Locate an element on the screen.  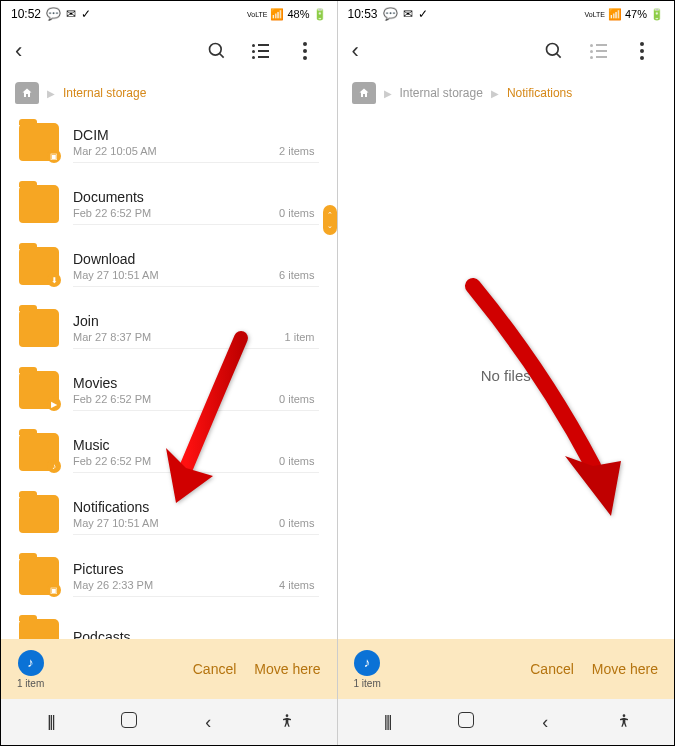
breadcrumb-current: Internal storage is located at coordinates (104, 93).